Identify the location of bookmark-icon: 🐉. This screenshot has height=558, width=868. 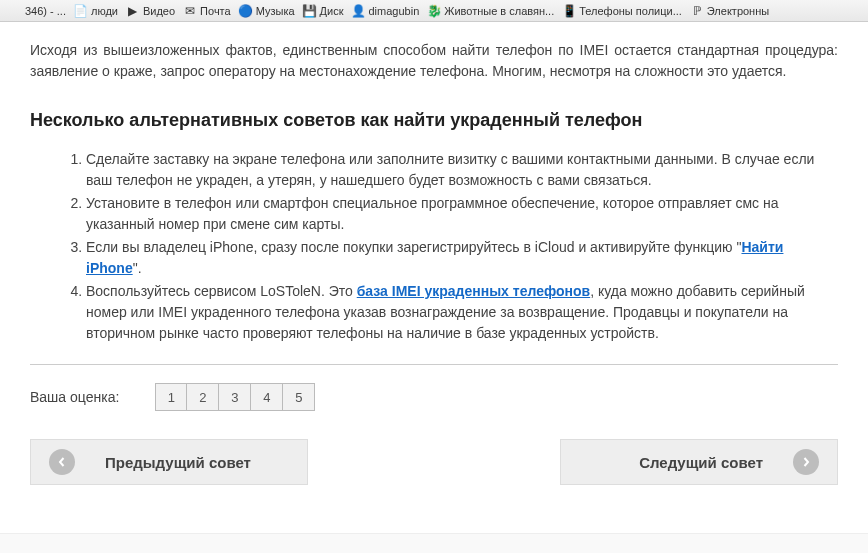
(434, 11).